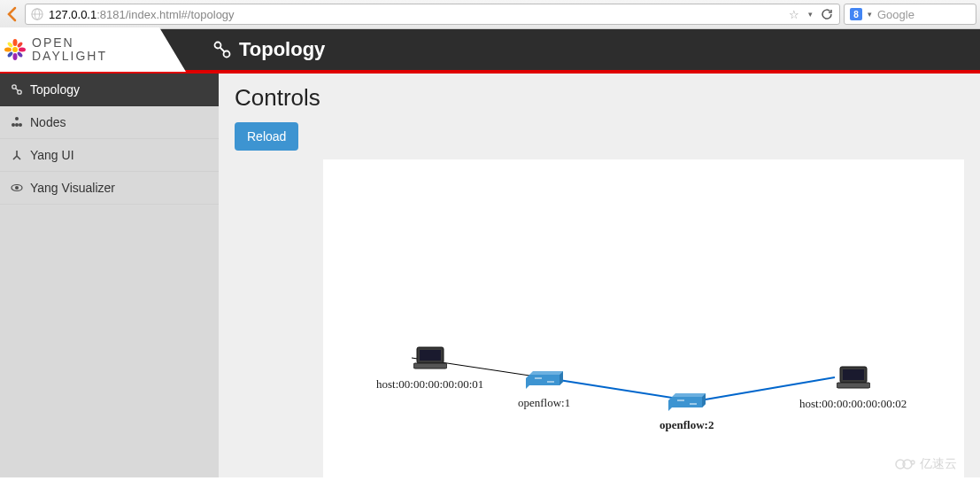 This screenshot has height=481, width=980. Describe the element at coordinates (856, 14) in the screenshot. I see `google-icon: 8` at that location.